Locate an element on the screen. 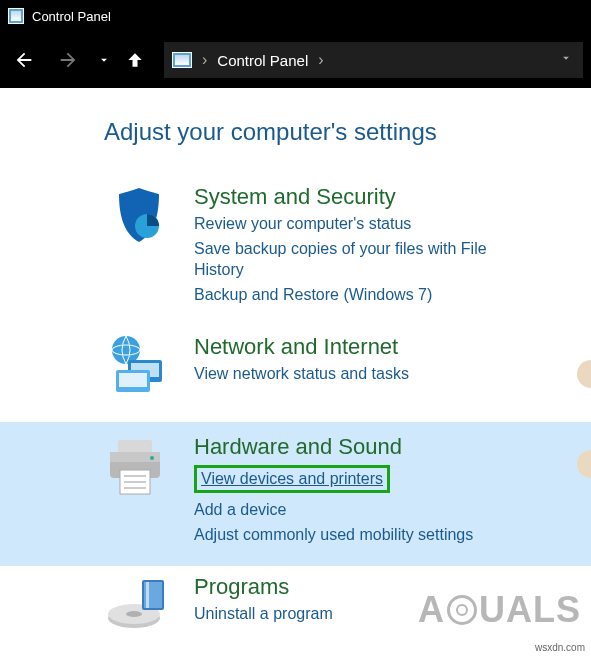  recent-locations-dropdown is located at coordinates (104, 60).